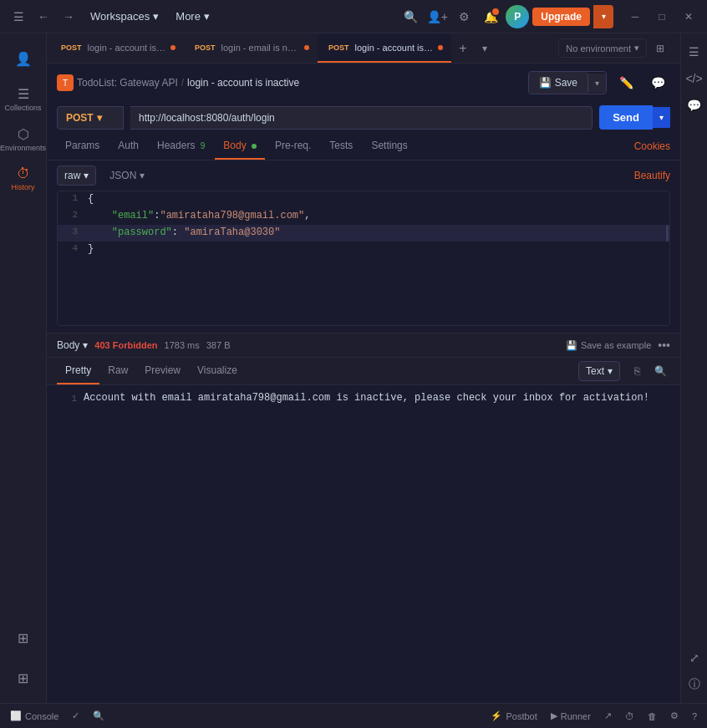 This screenshot has height=728, width=707. What do you see at coordinates (364, 371) in the screenshot?
I see `response-tabs: Pretty Raw Preview Visualize Text ▾ ⎘ 🔍` at bounding box center [364, 371].